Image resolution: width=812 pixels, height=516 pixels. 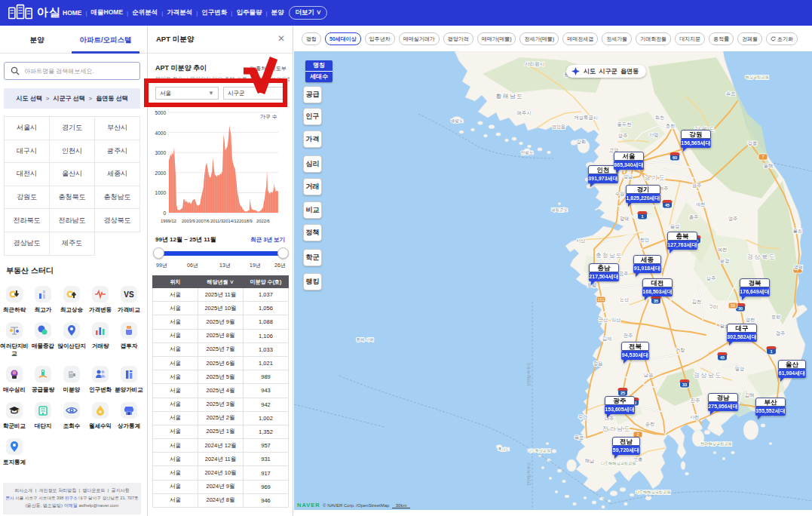 What do you see at coordinates (161, 133) in the screenshot?
I see `svg-text: 4000` at bounding box center [161, 133].